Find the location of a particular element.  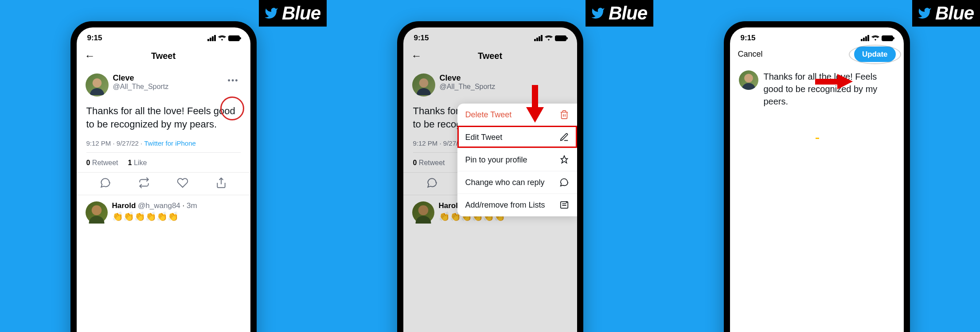

list-add-icon is located at coordinates (564, 205).